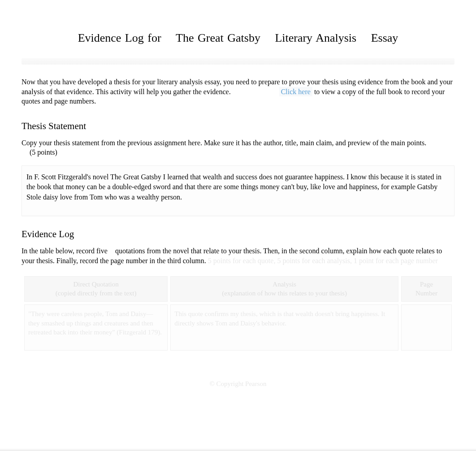  Describe the element at coordinates (96, 294) in the screenshot. I see `header-quote-line2: (copied directly from the text)` at that location.